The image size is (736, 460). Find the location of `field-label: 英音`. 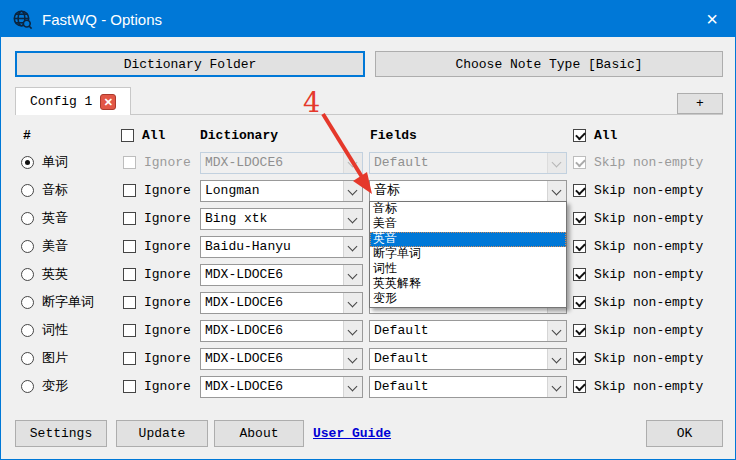

field-label: 英音 is located at coordinates (55, 219).